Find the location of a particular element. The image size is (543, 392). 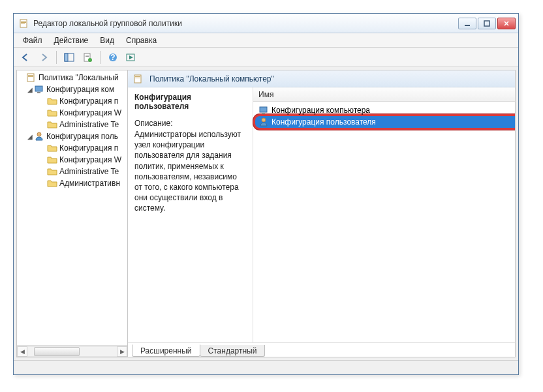

selected-item-title: Конфигурация пользователя is located at coordinates (191, 102).